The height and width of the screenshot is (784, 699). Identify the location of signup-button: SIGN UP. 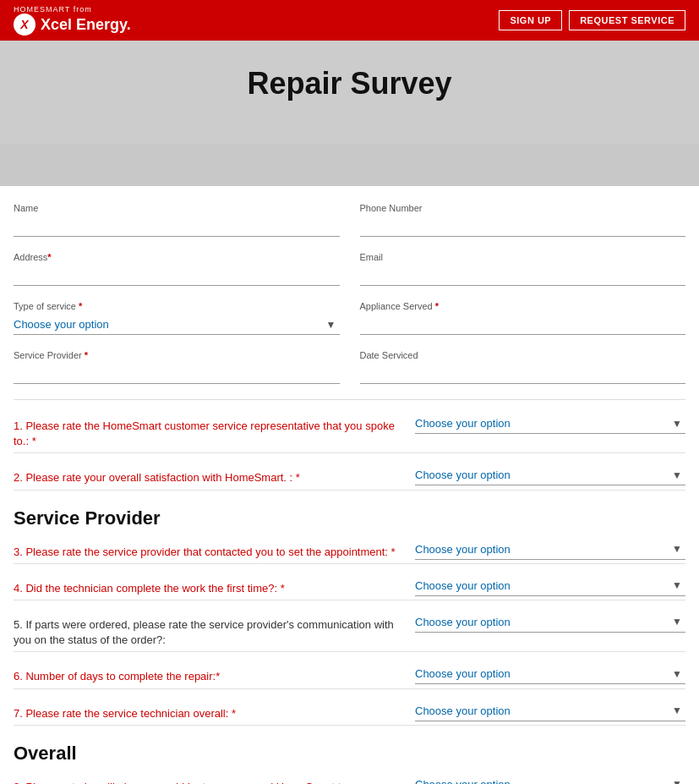
(531, 20).